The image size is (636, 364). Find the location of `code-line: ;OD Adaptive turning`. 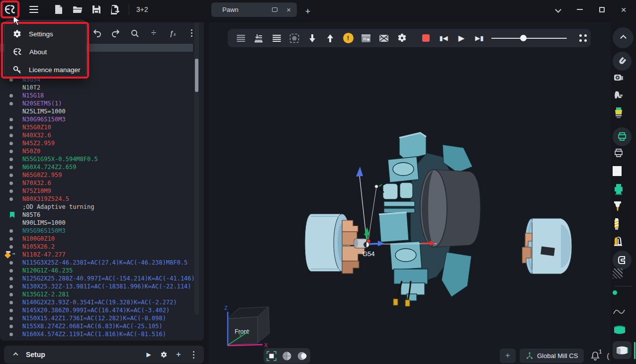

code-line: ;OD Adaptive turning is located at coordinates (96, 207).